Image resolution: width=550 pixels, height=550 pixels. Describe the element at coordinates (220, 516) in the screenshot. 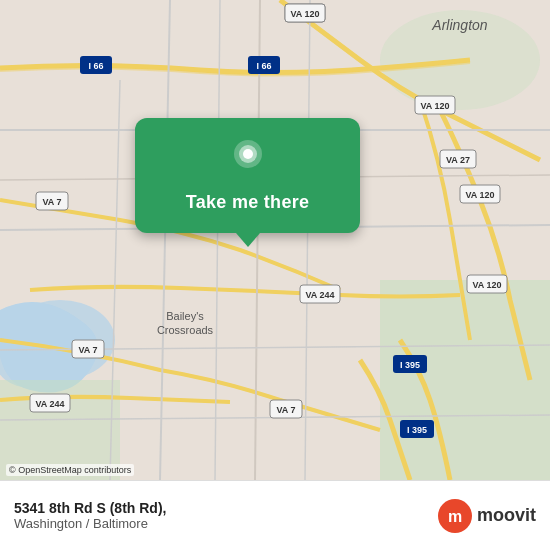

I see `address-block: 5341 8th Rd S (8th Rd), Washington / Bal…` at that location.